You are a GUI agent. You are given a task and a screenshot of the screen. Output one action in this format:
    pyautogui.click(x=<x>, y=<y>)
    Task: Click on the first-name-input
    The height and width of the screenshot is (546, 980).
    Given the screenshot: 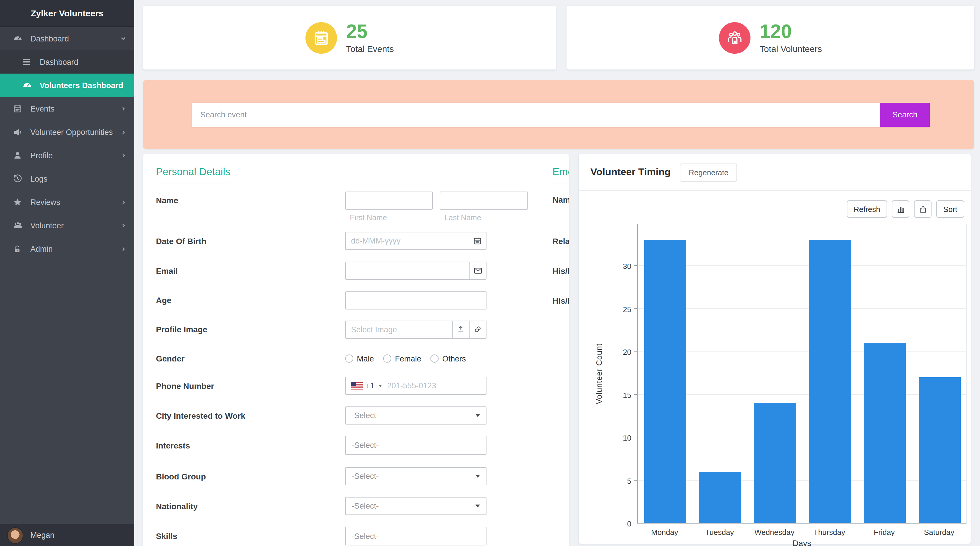 What is the action you would take?
    pyautogui.click(x=389, y=200)
    